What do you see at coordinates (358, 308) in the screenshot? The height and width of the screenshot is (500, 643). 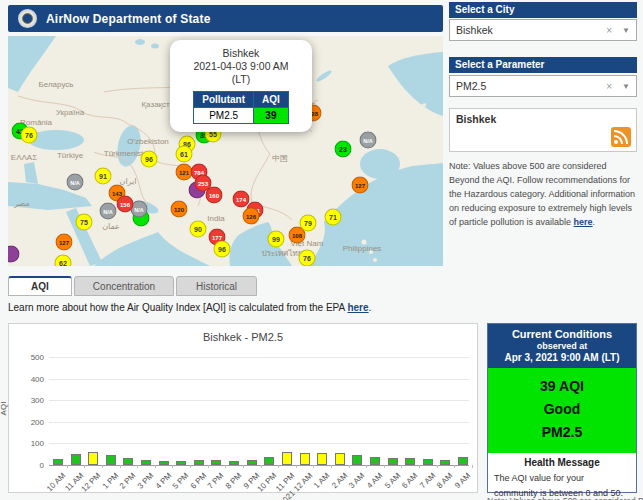 I see `epa-here-link: here` at bounding box center [358, 308].